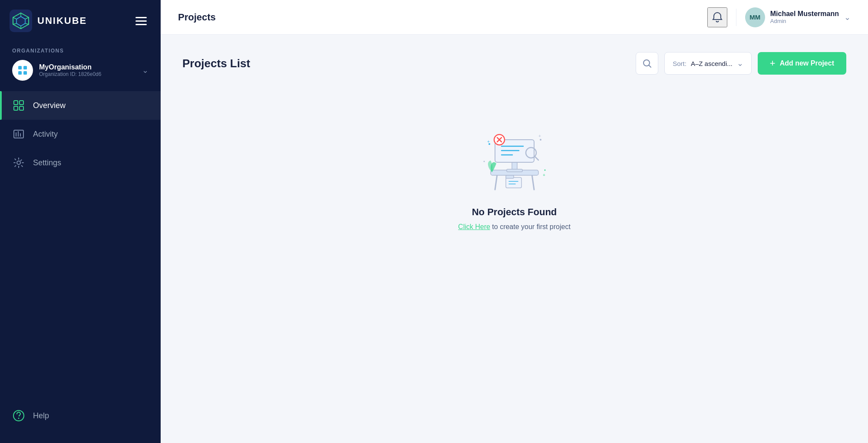 This screenshot has width=868, height=443. Describe the element at coordinates (23, 70) in the screenshot. I see `org-avatar` at that location.